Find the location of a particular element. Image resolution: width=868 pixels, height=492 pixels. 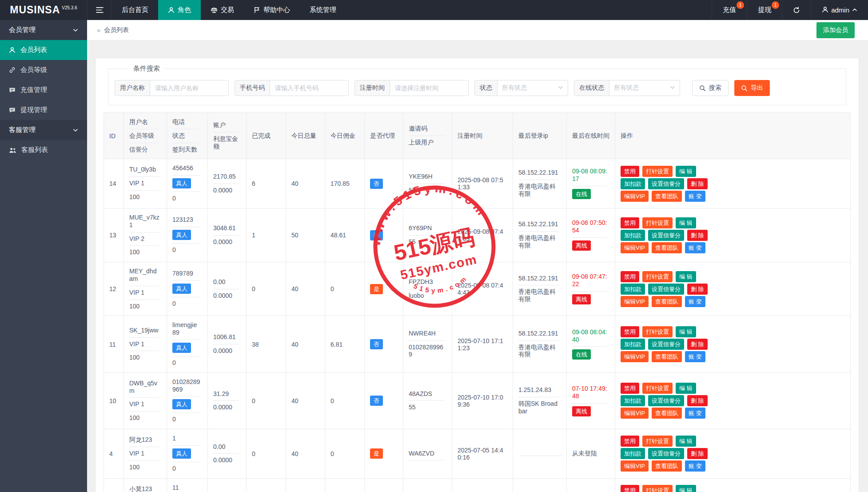

search-icon is located at coordinates (703, 88).